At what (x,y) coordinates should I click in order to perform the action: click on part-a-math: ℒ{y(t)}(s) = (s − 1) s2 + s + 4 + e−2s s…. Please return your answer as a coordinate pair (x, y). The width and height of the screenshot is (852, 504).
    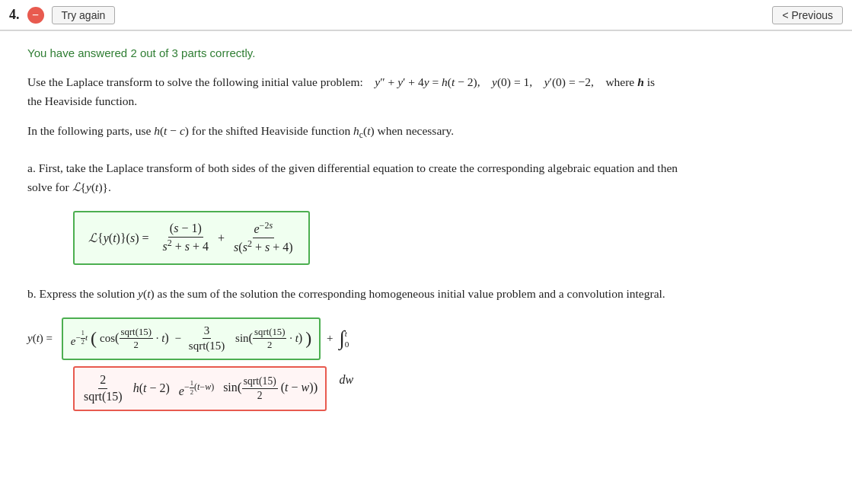
    Looking at the image, I should click on (192, 238).